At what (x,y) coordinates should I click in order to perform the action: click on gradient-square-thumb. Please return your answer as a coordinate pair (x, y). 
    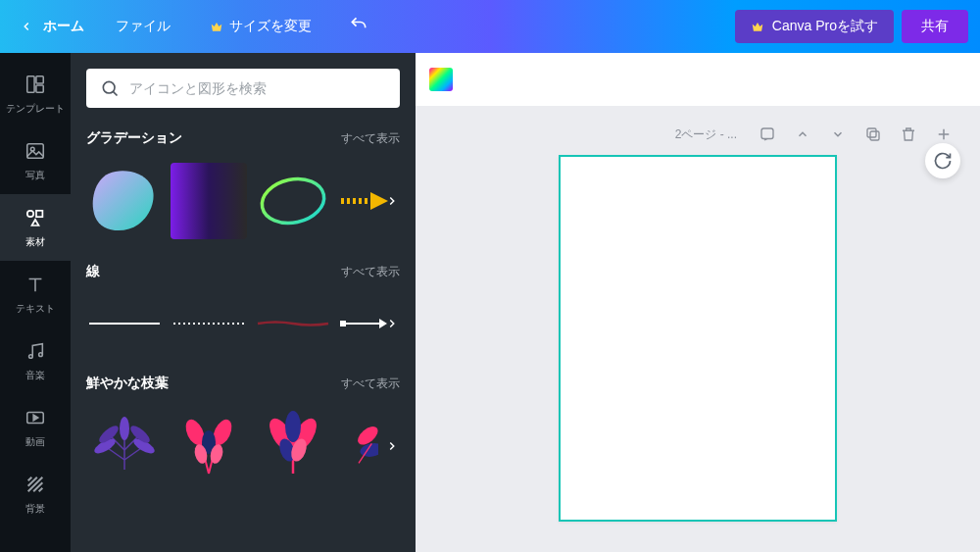
    Looking at the image, I should click on (209, 201).